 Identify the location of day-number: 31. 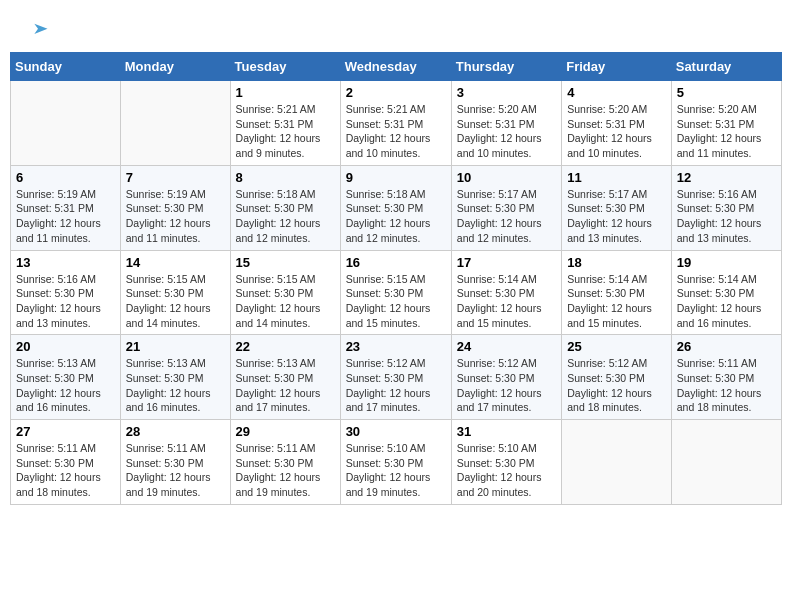
(506, 432).